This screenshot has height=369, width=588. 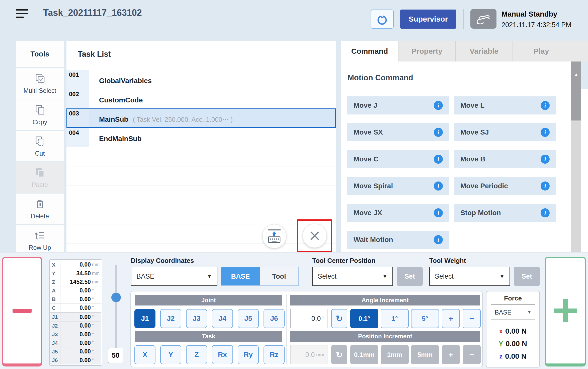 I want to click on jog-j3-button: J3, so click(x=197, y=319).